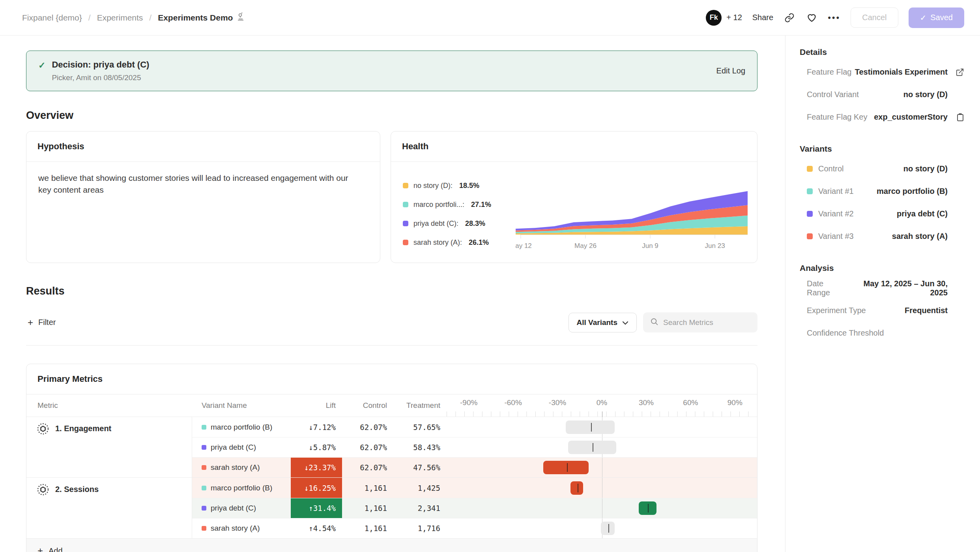 The image size is (980, 552). I want to click on page-title: Experiments Demo, so click(195, 18).